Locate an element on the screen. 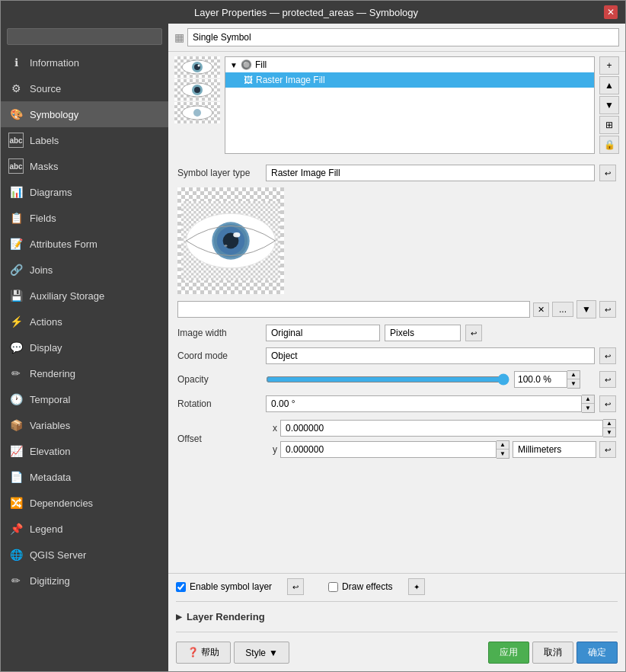 This screenshot has width=626, height=672. sidebar-item-digitizing: ✏ Digitizing is located at coordinates (85, 581).